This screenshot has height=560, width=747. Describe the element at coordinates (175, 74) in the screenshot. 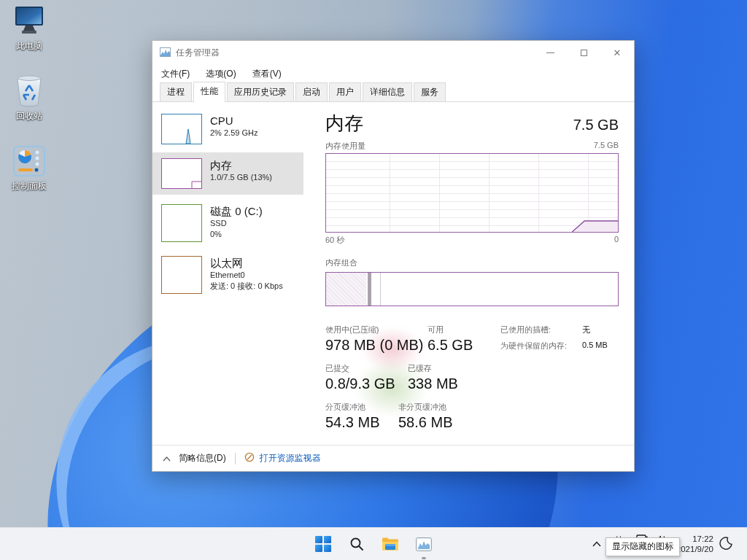

I see `menu-file: 文件(F)` at that location.